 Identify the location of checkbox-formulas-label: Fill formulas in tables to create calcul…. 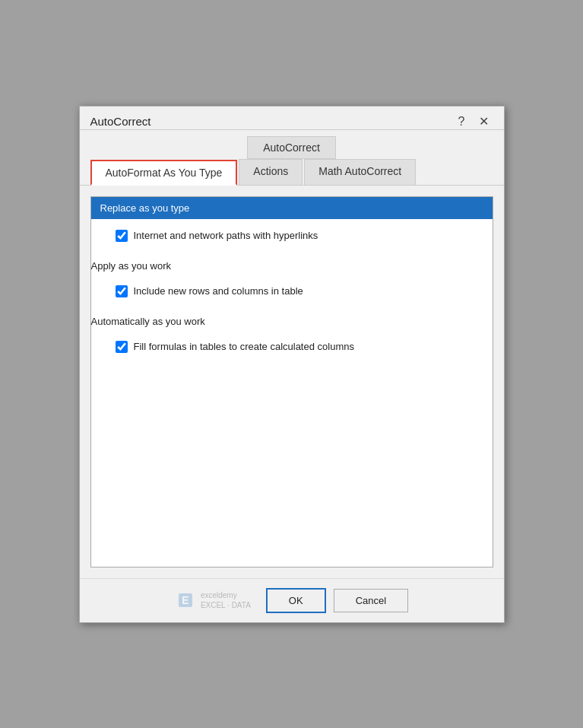
(244, 347).